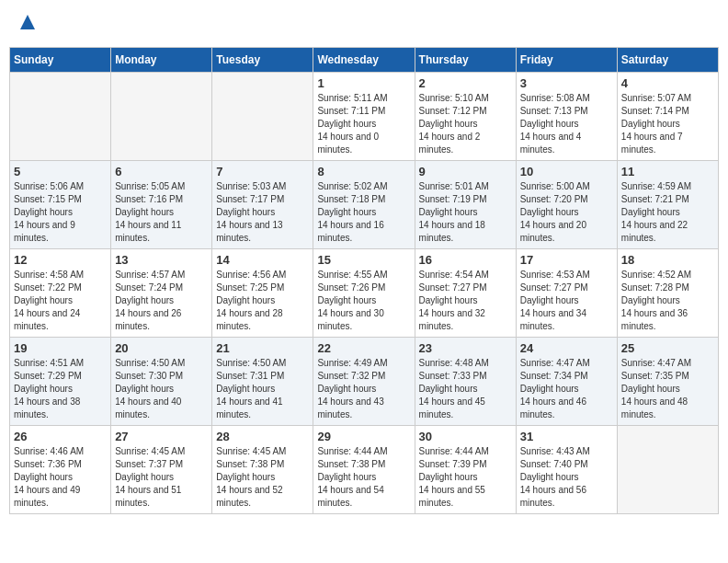 The width and height of the screenshot is (728, 563). What do you see at coordinates (566, 124) in the screenshot?
I see `day-info: Sunrise: 5:08 AM Sunset: 7:13 PM Dayligh…` at bounding box center [566, 124].